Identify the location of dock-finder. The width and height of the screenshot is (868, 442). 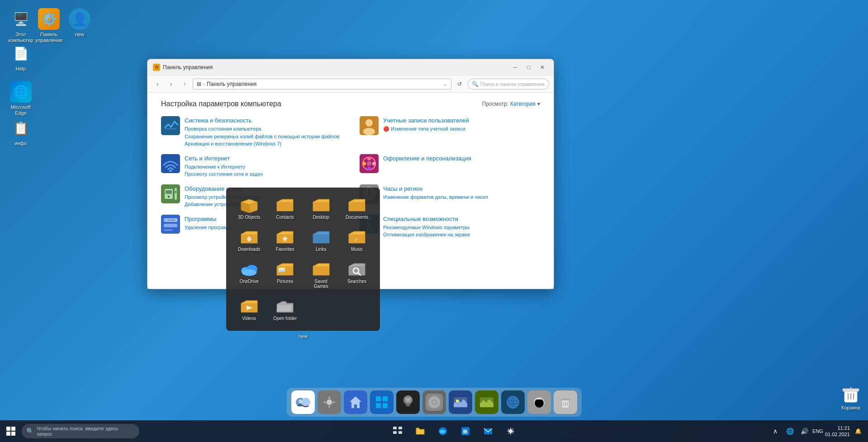
(303, 402).